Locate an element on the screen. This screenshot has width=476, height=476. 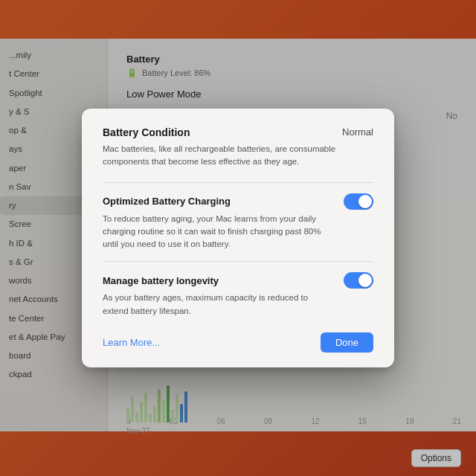
optimized-charging-label: Optimized Battery Charging is located at coordinates (167, 201).